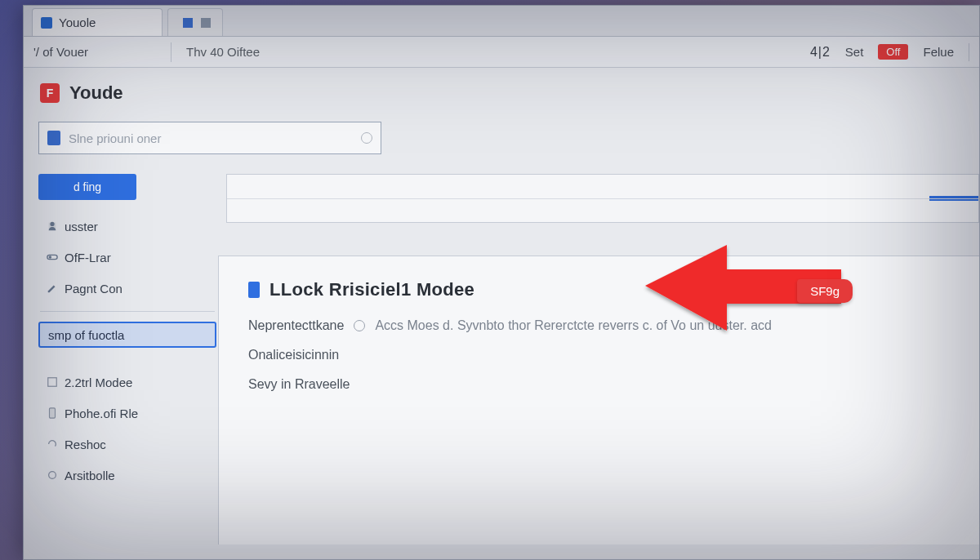 Image resolution: width=980 pixels, height=560 pixels. Describe the element at coordinates (47, 23) in the screenshot. I see `tab-favicon-icon` at that location.